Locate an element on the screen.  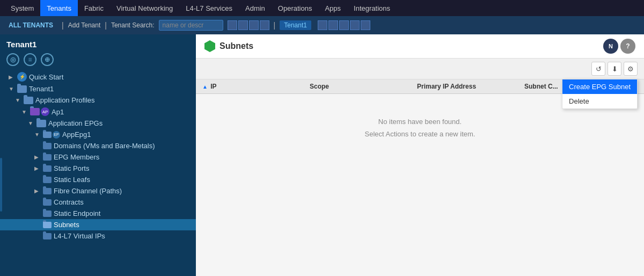
page-title: Subnets is located at coordinates (236, 46).